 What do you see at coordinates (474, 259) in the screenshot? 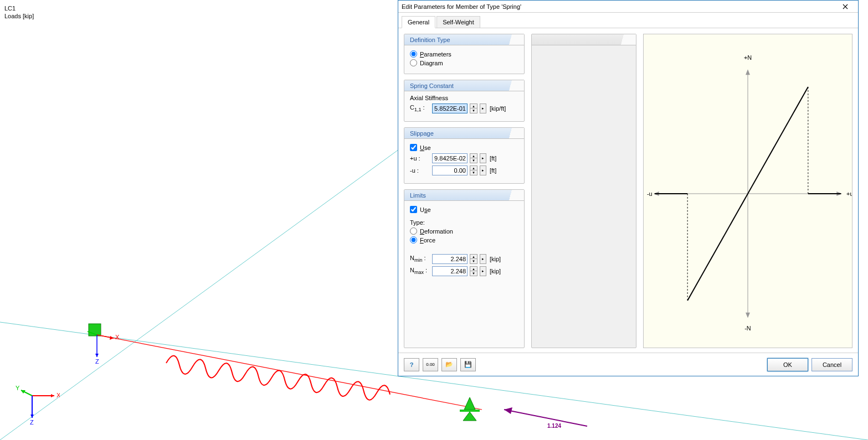
I see `nmin-spinner: ▲▼` at bounding box center [474, 259].